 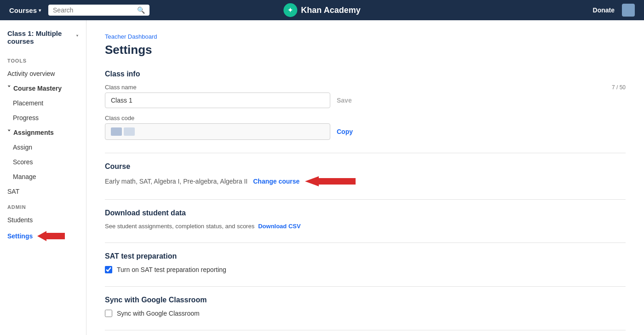 I want to click on sync-section-title: Sync with Google Classroom, so click(x=365, y=300).